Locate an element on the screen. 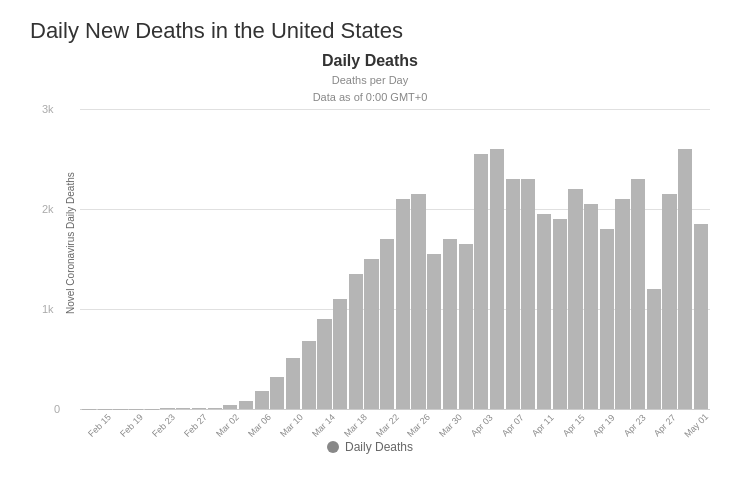  x-axis: Feb 15Feb 19Feb 23Feb 27Mar 02Mar 06Mar … is located at coordinates (395, 426).